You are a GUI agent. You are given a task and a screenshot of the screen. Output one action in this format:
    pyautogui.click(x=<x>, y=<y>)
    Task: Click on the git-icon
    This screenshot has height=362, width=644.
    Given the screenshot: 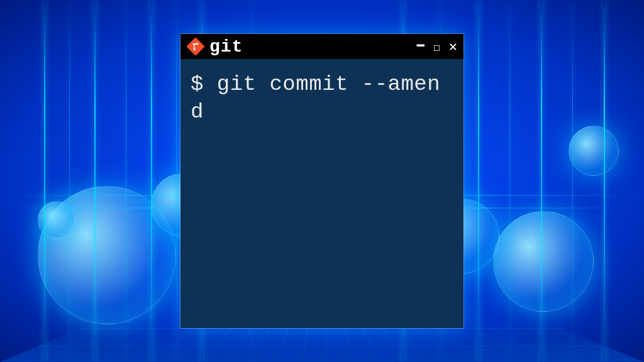 What is the action you would take?
    pyautogui.click(x=196, y=47)
    